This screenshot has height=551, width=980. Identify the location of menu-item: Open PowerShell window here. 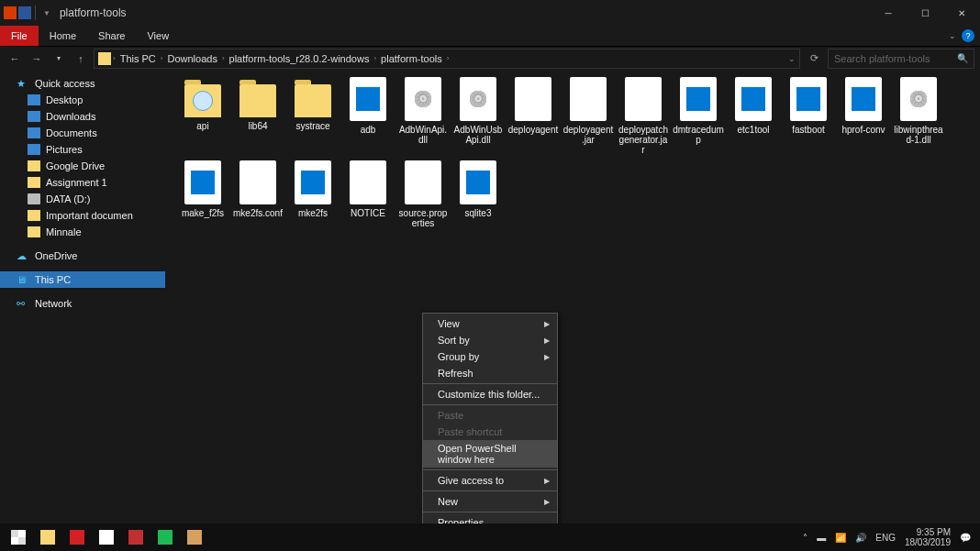
(490, 454).